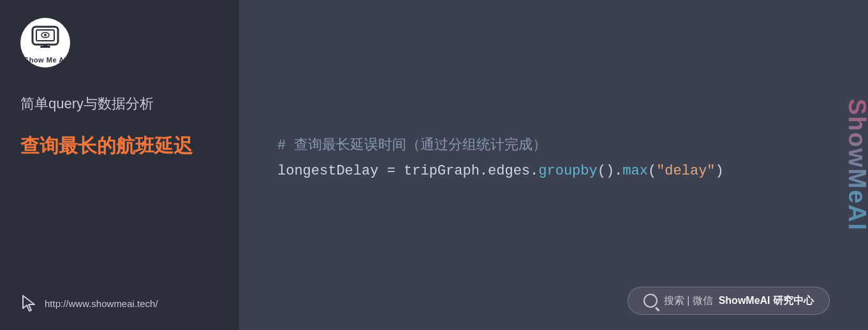  Describe the element at coordinates (719, 171) in the screenshot. I see `code-paren-close: )` at that location.